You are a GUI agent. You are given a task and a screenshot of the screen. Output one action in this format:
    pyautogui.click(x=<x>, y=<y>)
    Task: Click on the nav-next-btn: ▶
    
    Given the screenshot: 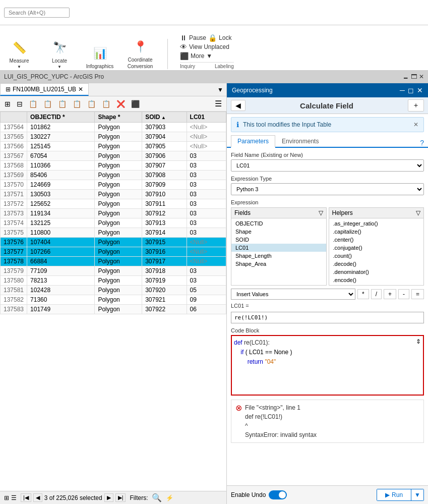 What is the action you would take?
    pyautogui.click(x=109, y=497)
    